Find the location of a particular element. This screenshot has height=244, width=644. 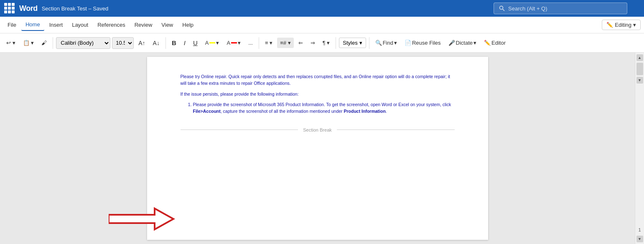

clipboard-button: 📋 ▾ is located at coordinates (28, 43).